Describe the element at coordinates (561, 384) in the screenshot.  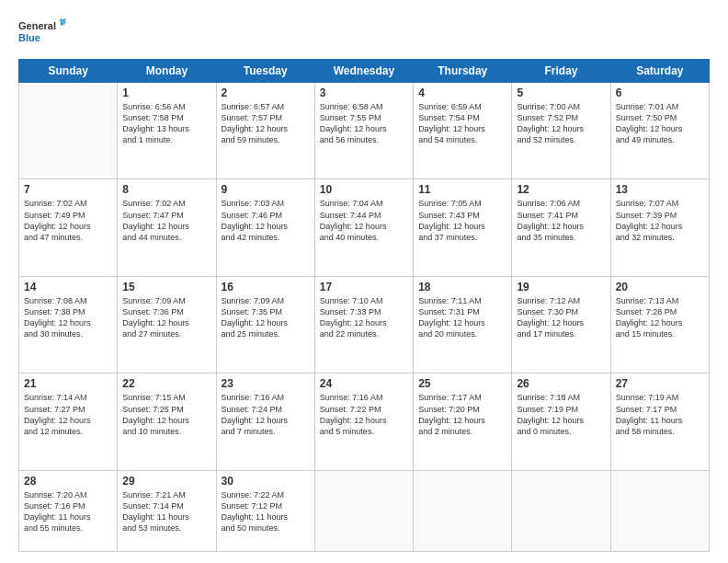
I see `day-number: 26` at that location.